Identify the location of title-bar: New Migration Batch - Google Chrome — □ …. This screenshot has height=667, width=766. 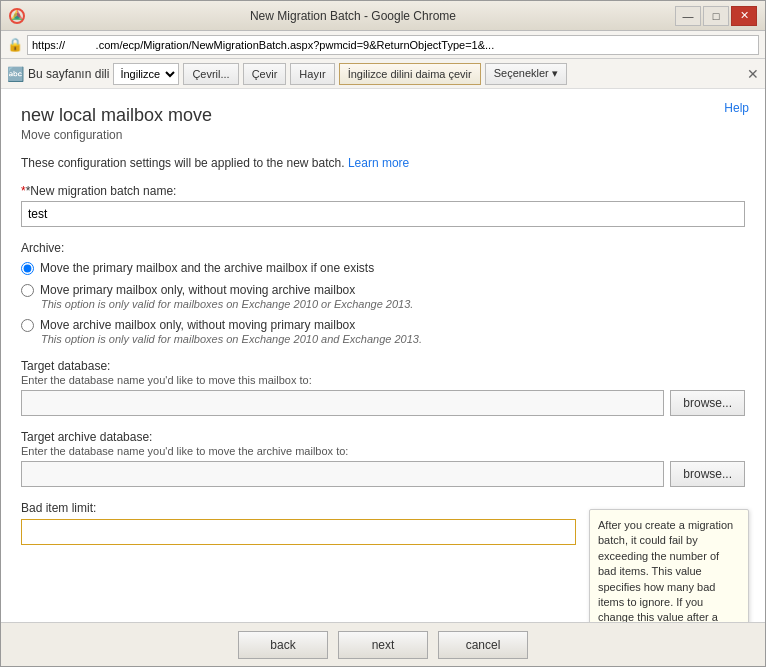
(383, 16).